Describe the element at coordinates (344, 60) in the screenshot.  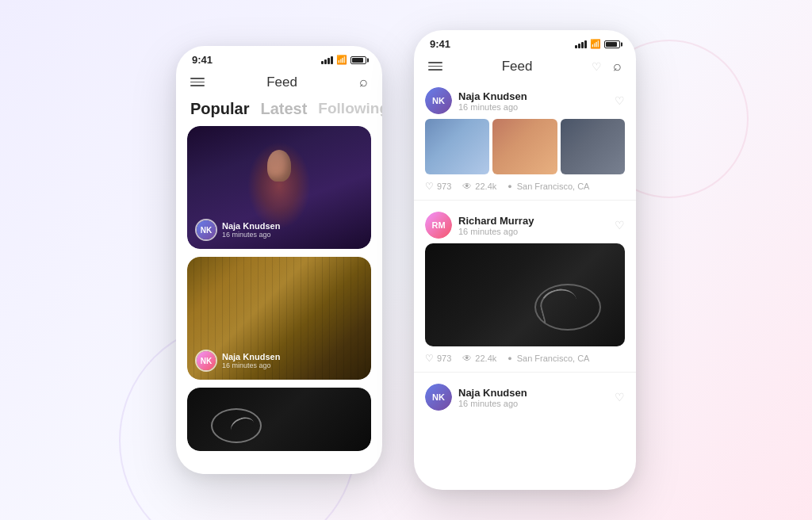
I see `status-icons-left: 📶` at that location.